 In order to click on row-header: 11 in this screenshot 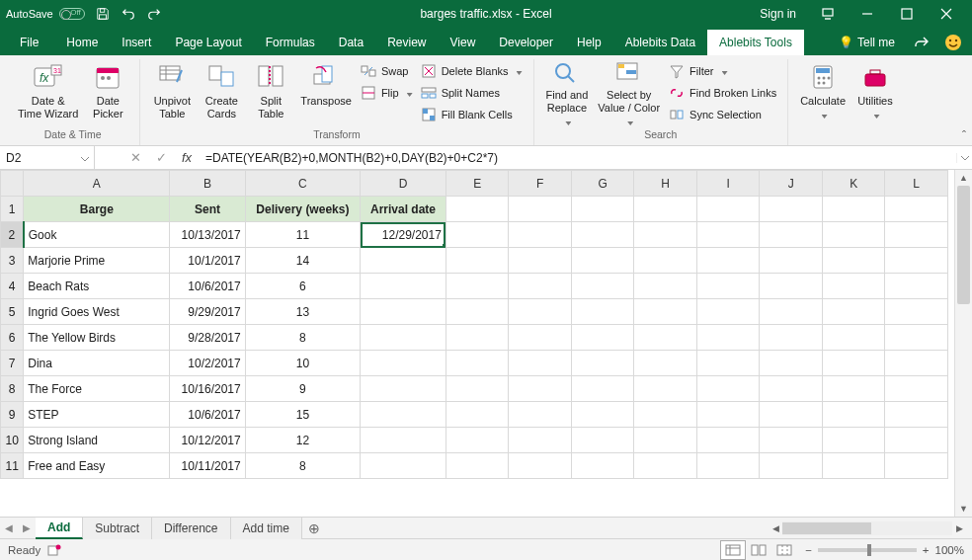, I will do `click(12, 466)`.